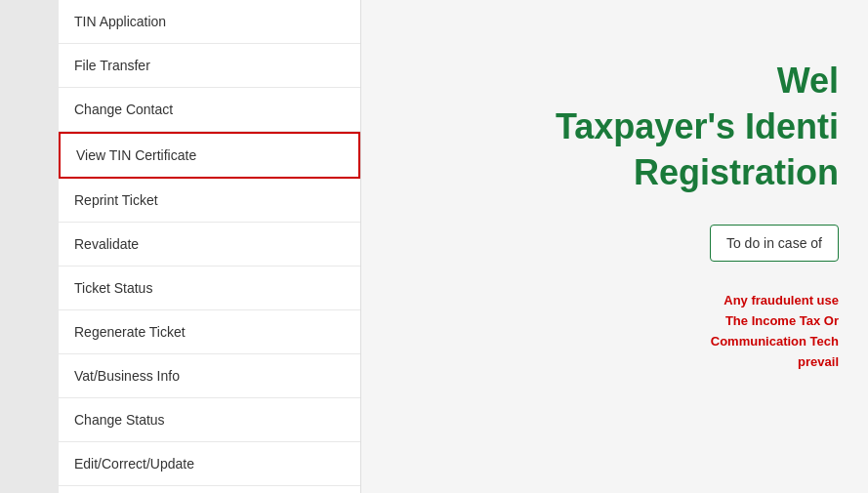 Image resolution: width=868 pixels, height=493 pixels. I want to click on welcome-heading: Wel Taxpayer's Identi Registration, so click(697, 127).